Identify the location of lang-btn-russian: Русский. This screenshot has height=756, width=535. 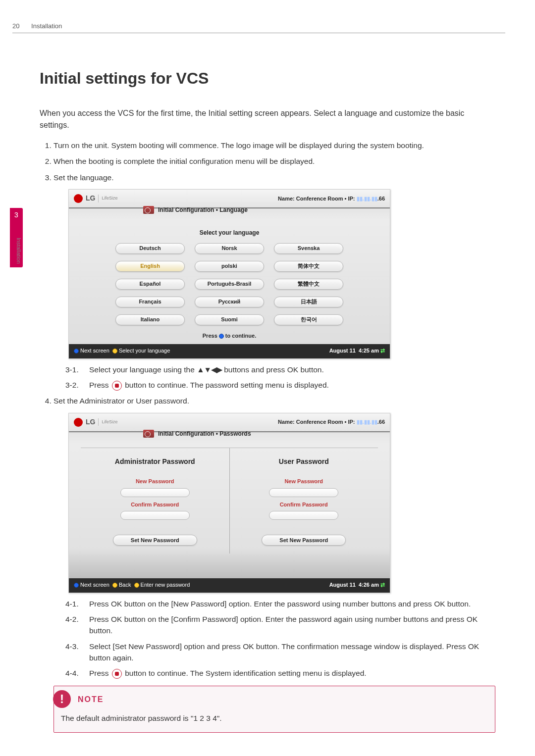
(229, 302).